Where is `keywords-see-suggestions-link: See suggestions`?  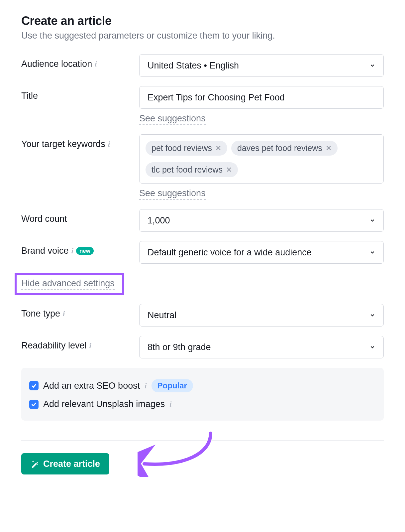 keywords-see-suggestions-link: See suggestions is located at coordinates (172, 194).